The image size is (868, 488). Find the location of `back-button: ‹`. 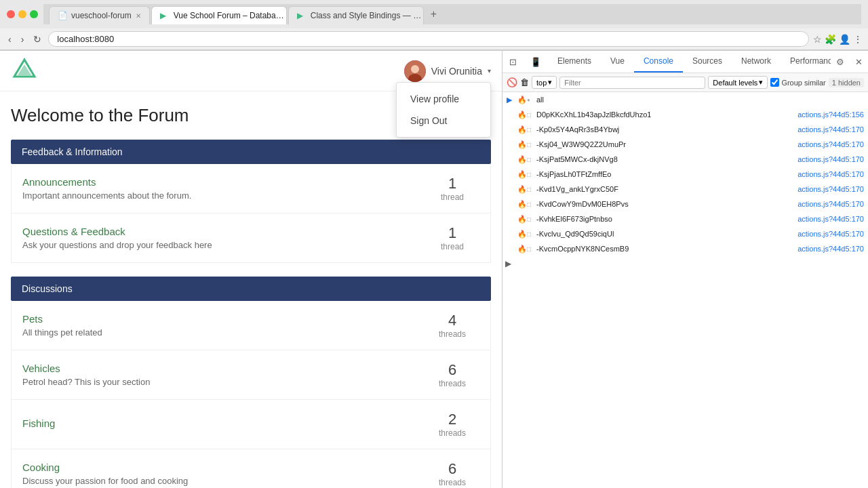

back-button: ‹ is located at coordinates (9, 39).